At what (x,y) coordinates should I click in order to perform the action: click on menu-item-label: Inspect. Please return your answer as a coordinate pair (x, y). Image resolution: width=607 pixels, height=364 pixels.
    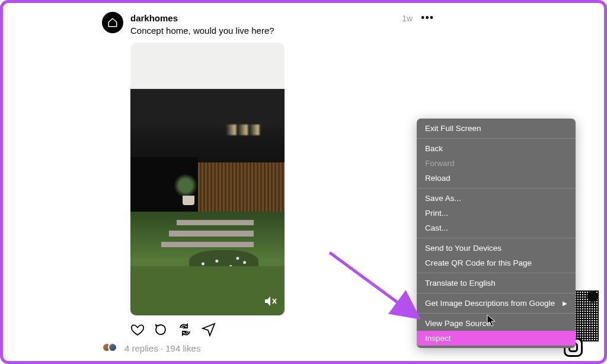
    Looking at the image, I should click on (438, 338).